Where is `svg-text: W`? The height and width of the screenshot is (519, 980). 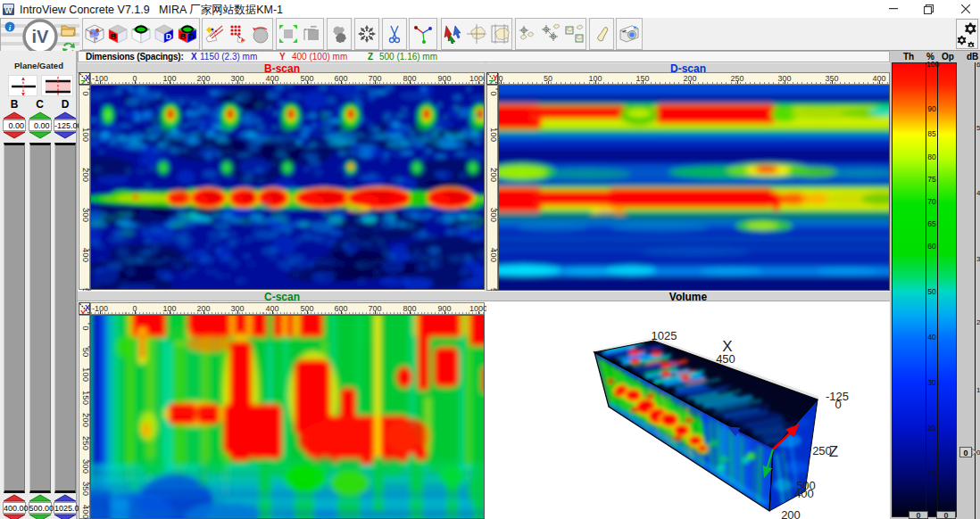 svg-text: W is located at coordinates (9, 11).